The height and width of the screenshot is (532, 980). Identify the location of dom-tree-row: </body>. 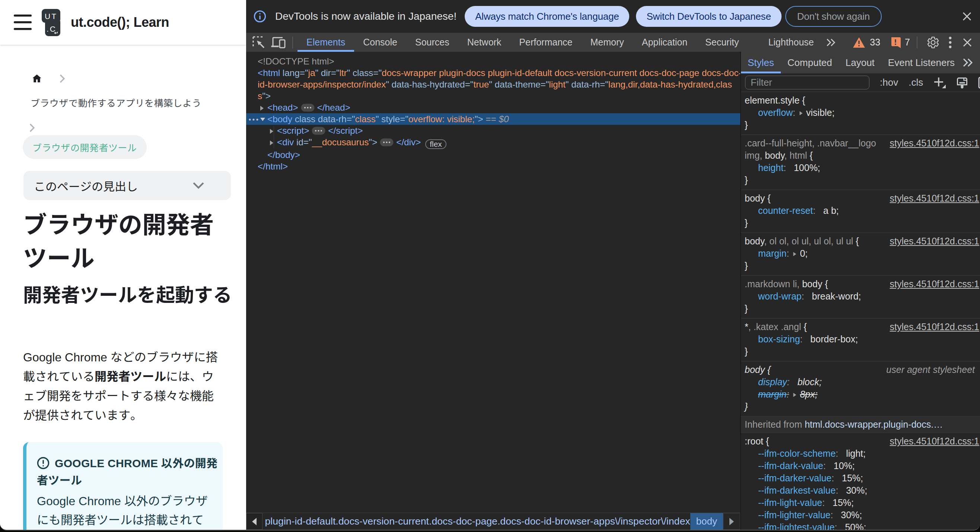
(493, 155).